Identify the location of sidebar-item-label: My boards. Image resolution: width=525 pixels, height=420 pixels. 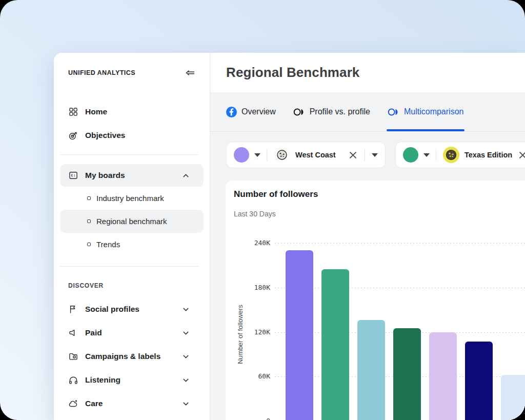
(130, 175).